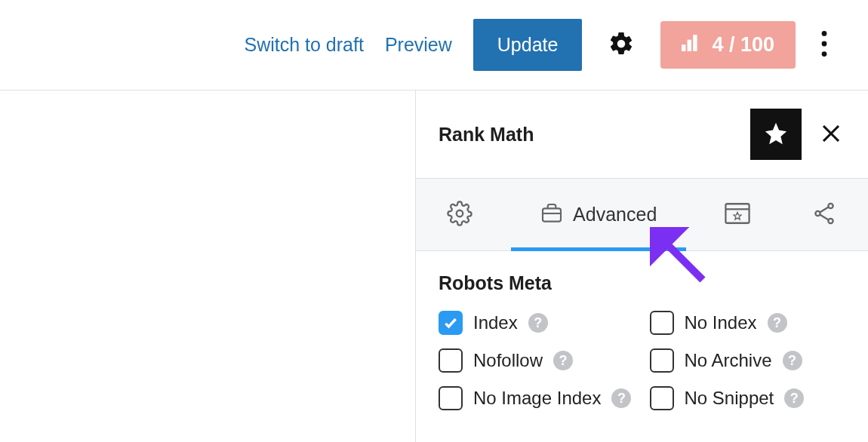 Image resolution: width=868 pixels, height=442 pixels. What do you see at coordinates (451, 361) in the screenshot?
I see `checkbox-nofollow` at bounding box center [451, 361].